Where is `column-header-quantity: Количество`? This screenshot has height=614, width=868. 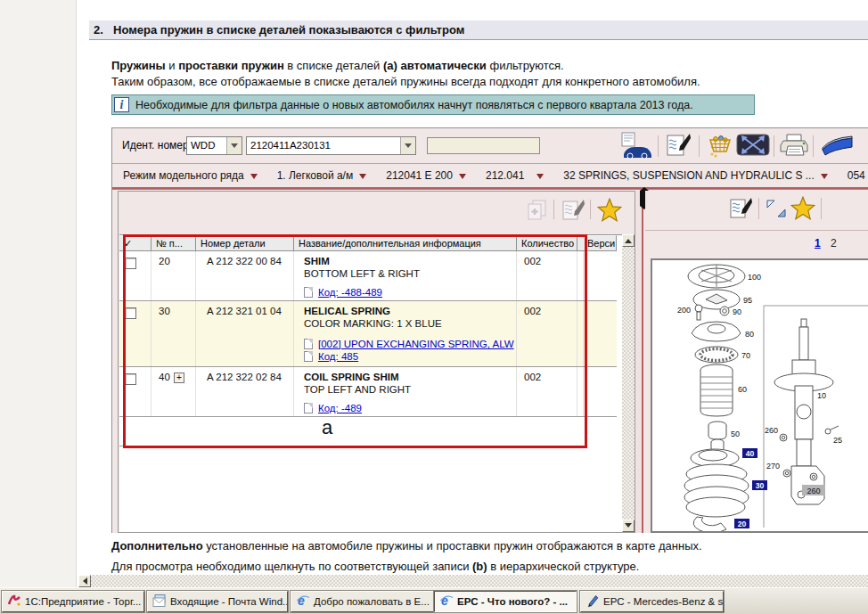 column-header-quantity: Количество is located at coordinates (547, 243).